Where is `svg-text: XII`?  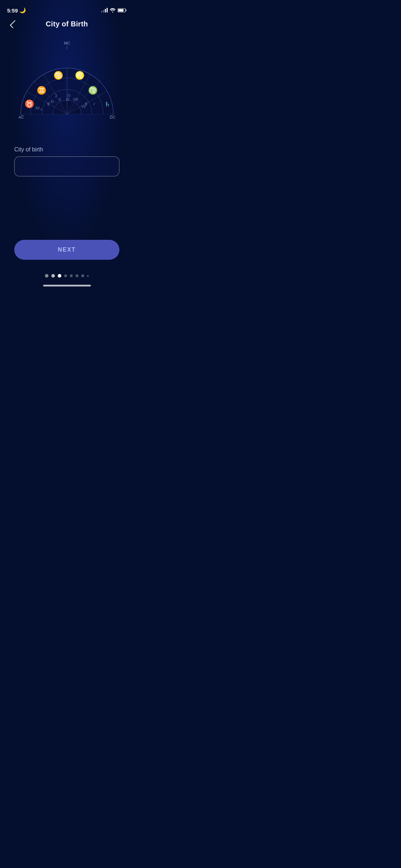 svg-text: XII is located at coordinates (37, 108).